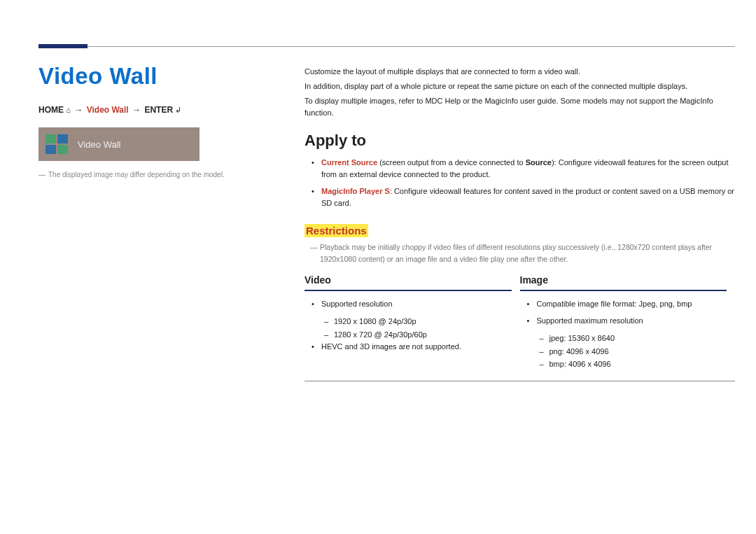 The width and height of the screenshot is (756, 534). Describe the element at coordinates (624, 339) in the screenshot. I see `image-res-jpeg: jpeg: 15360 x 8640` at that location.